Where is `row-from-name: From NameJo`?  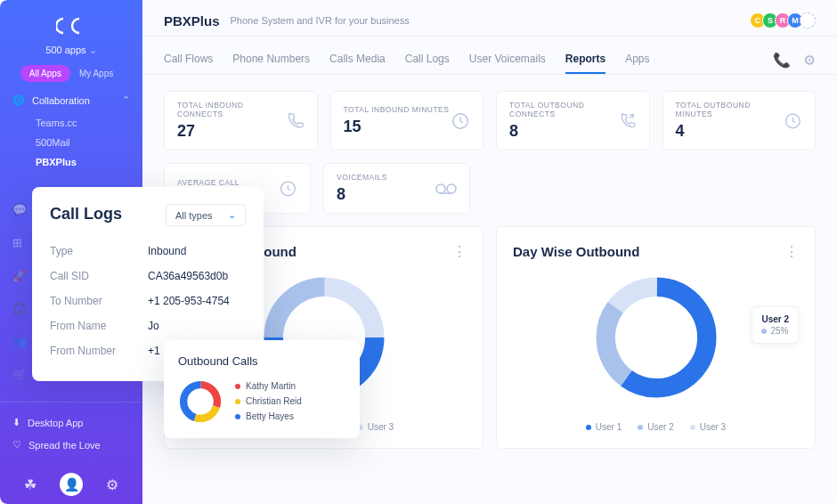
row-from-name: From NameJo is located at coordinates (148, 326).